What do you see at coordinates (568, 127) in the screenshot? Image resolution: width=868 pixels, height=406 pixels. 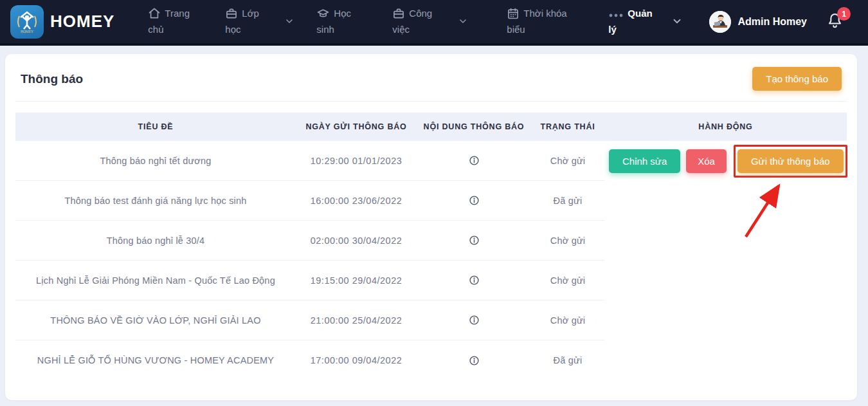 I see `col-header-status: TRẠNG THÁI` at bounding box center [568, 127].